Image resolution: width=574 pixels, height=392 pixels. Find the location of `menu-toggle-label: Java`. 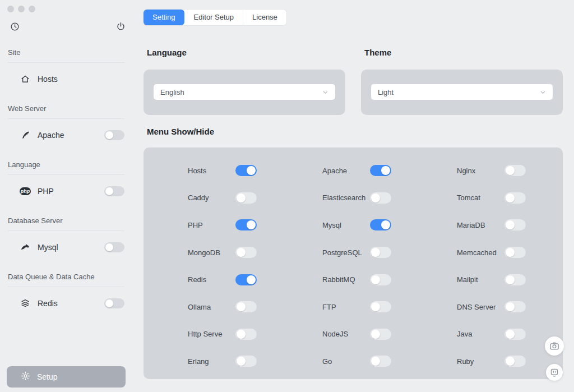

menu-toggle-label: Java is located at coordinates (481, 334).